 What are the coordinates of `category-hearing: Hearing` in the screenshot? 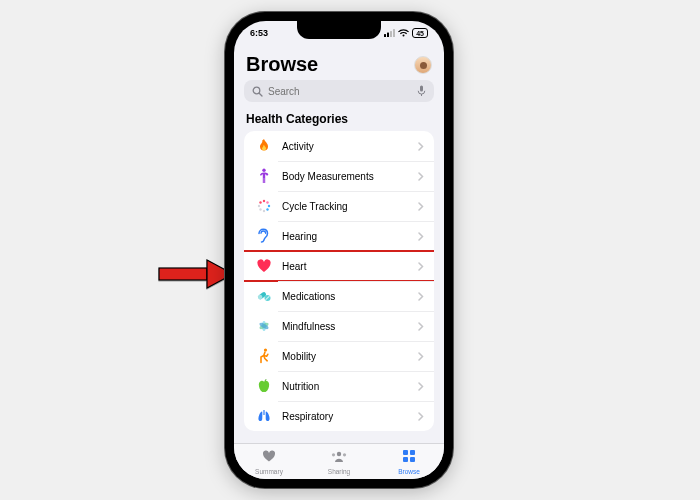 It's located at (339, 236).